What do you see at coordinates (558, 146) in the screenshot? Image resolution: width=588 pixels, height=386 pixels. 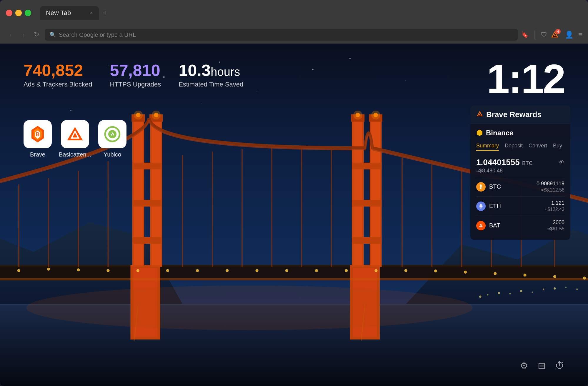 I see `tab-buy: Buy` at bounding box center [558, 146].